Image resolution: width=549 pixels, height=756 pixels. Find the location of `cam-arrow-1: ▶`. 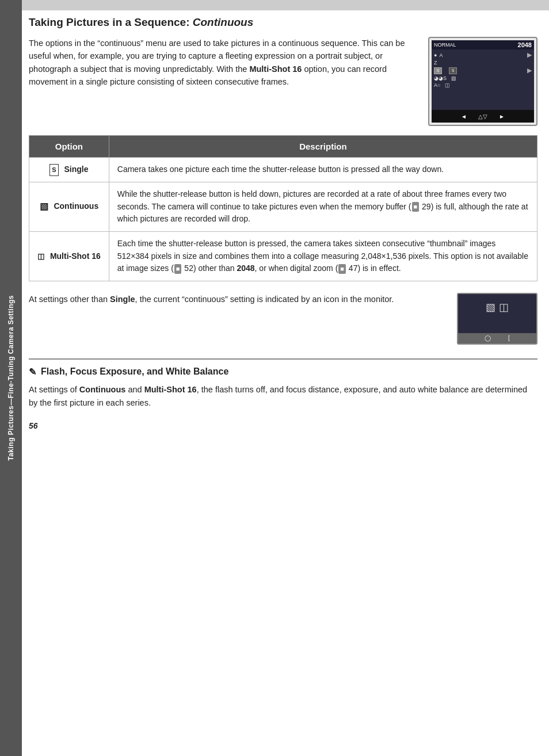

cam-arrow-1: ▶ is located at coordinates (529, 55).